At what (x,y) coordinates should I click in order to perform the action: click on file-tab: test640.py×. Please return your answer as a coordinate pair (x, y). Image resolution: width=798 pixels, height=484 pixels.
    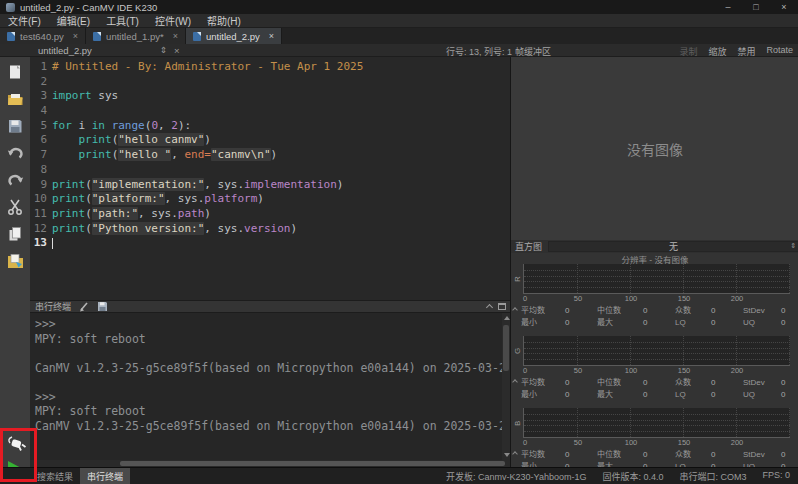
    Looking at the image, I should click on (43, 36).